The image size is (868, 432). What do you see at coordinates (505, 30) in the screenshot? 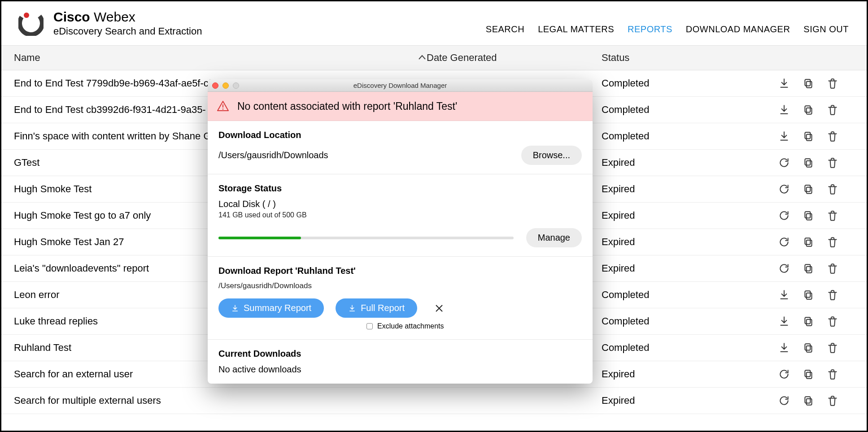
I see `nav-search: SEARCH` at bounding box center [505, 30].